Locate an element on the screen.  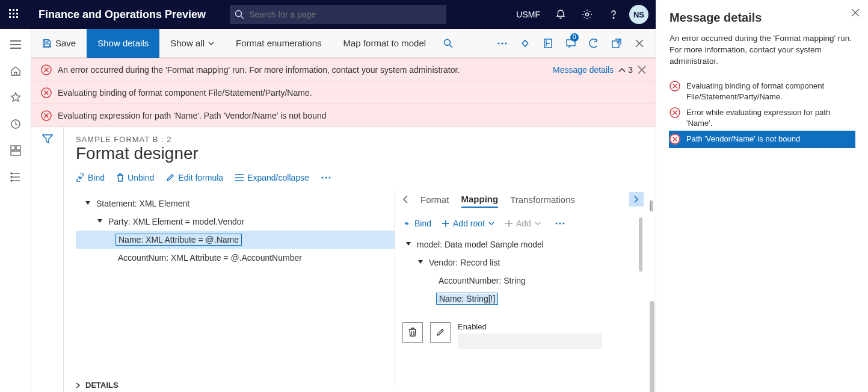
expand-collapse-button: Expand/collapse is located at coordinates (272, 178).